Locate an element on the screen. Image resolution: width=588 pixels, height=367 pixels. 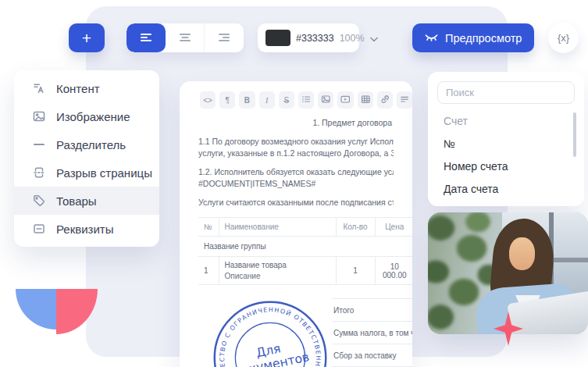
products-table: № Наименование Кол-во Цена Название груп… is located at coordinates (305, 251).